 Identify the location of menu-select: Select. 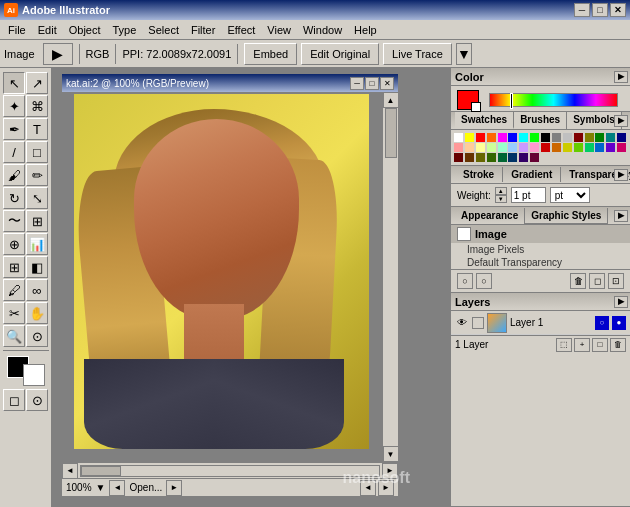
(164, 30).